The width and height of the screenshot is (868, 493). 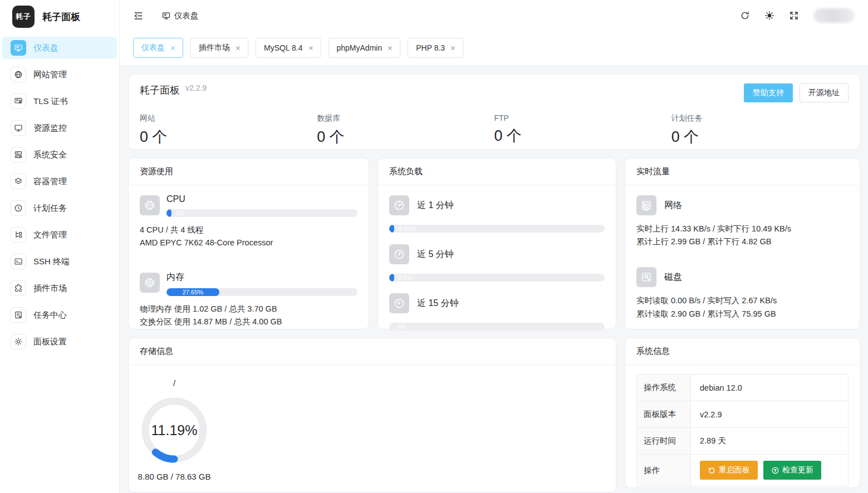 I want to click on update-button-label: 检查更新, so click(x=798, y=470).